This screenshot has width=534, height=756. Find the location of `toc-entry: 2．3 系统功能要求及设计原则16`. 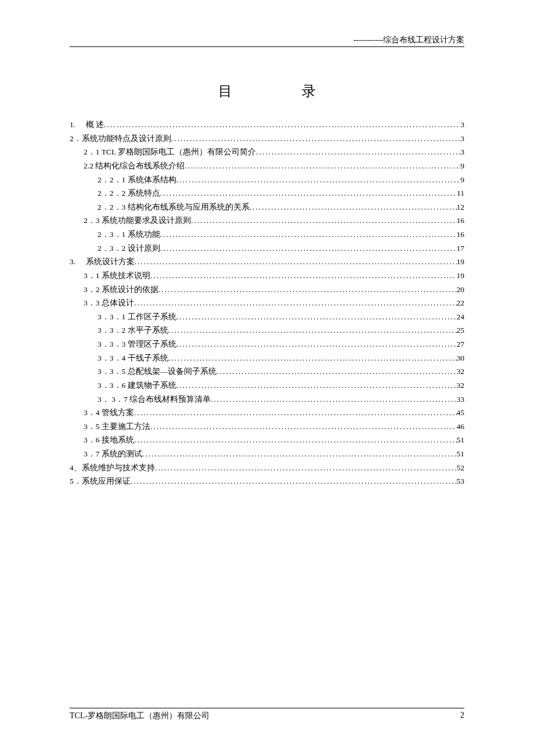

toc-entry: 2．3 系统功能要求及设计原则16 is located at coordinates (267, 221).